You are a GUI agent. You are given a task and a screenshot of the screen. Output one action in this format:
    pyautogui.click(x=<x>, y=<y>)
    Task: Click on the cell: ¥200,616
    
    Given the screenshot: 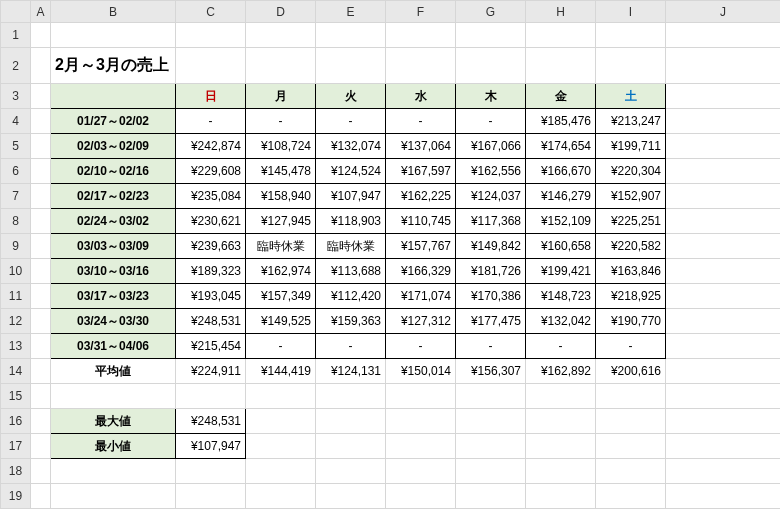 What is the action you would take?
    pyautogui.click(x=631, y=372)
    